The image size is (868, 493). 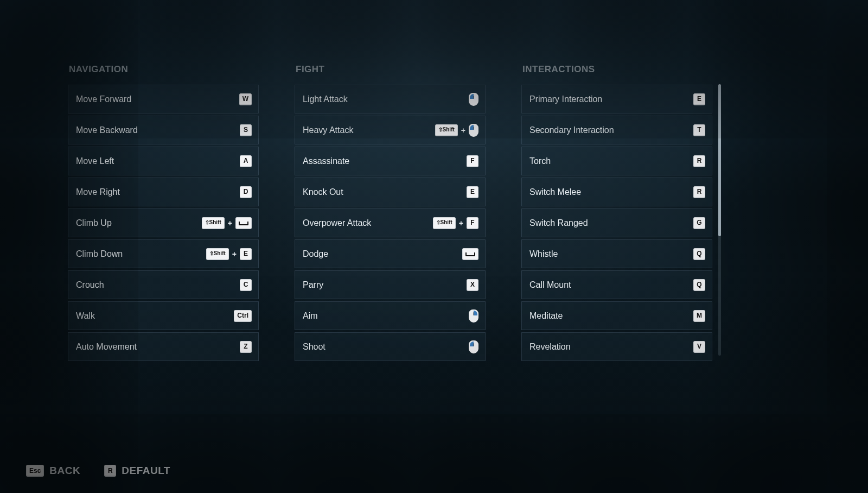 What do you see at coordinates (390, 69) in the screenshot?
I see `column-heading: FIGHT` at bounding box center [390, 69].